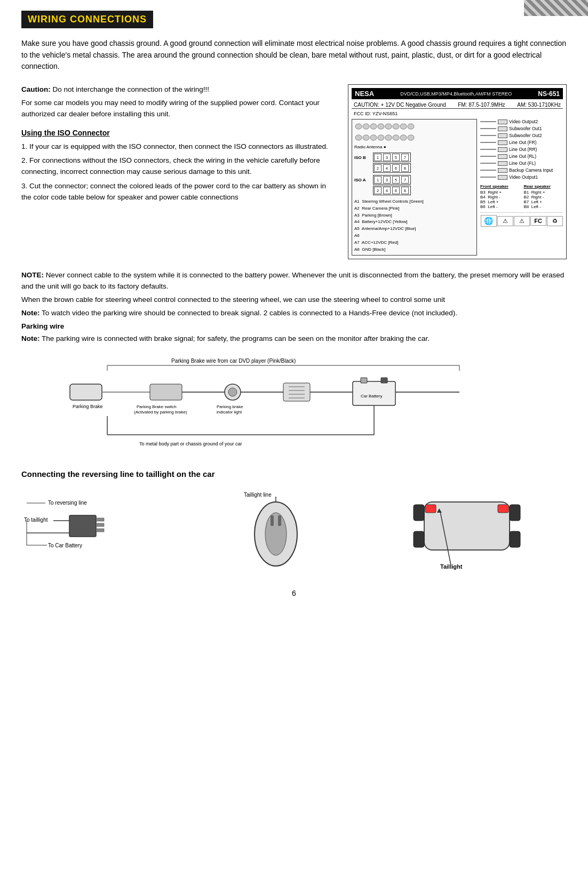 The image size is (588, 869). Describe the element at coordinates (525, 135) in the screenshot. I see `output-label-3: Subwoofer Out2` at that location.